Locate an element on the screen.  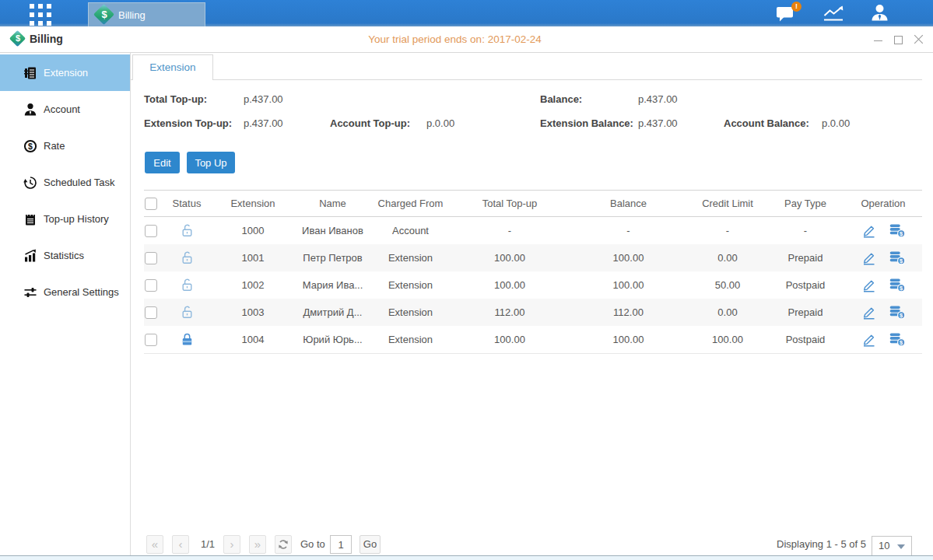
extension-balance-label: Extension Balance: is located at coordinates (587, 123).